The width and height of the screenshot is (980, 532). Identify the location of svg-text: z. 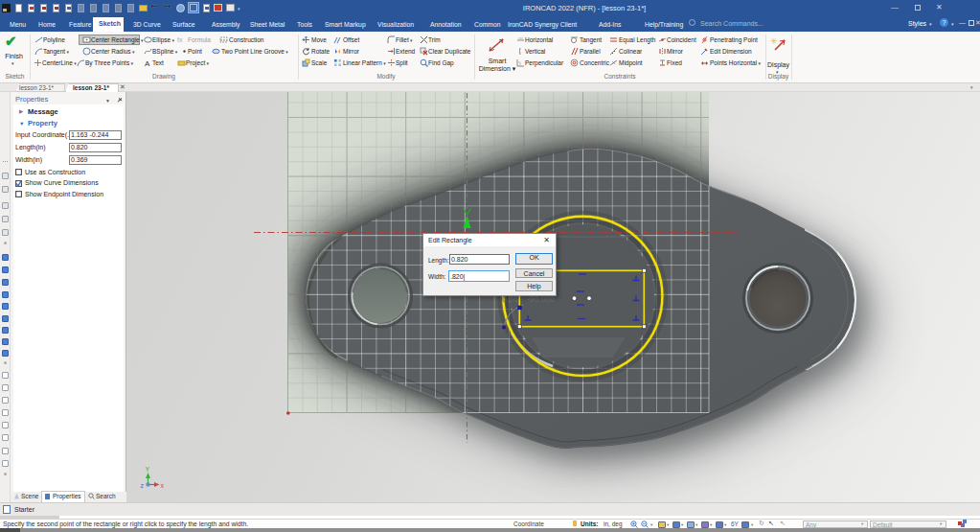
(143, 485).